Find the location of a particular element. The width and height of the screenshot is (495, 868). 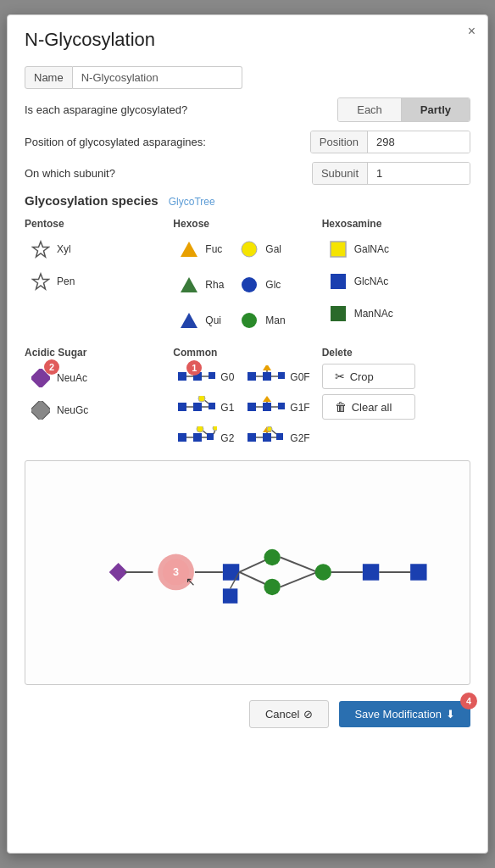

glc-icon is located at coordinates (249, 285).